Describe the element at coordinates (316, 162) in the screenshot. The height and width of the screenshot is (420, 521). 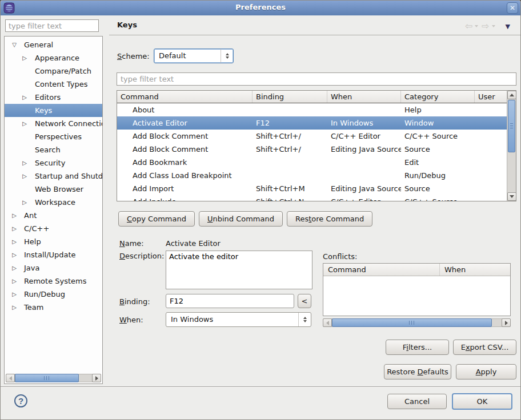
I see `table-row: Add BookmarkEdit` at that location.